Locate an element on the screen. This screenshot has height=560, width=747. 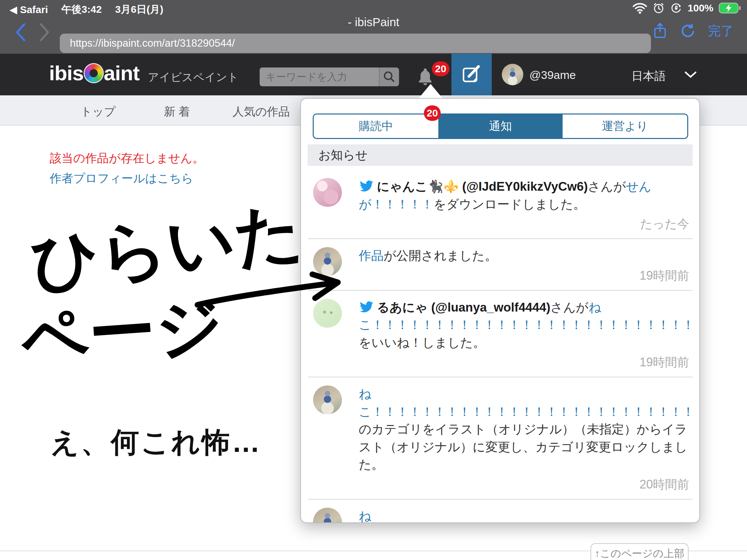
panel-pointer-triangle is located at coordinates (431, 91).